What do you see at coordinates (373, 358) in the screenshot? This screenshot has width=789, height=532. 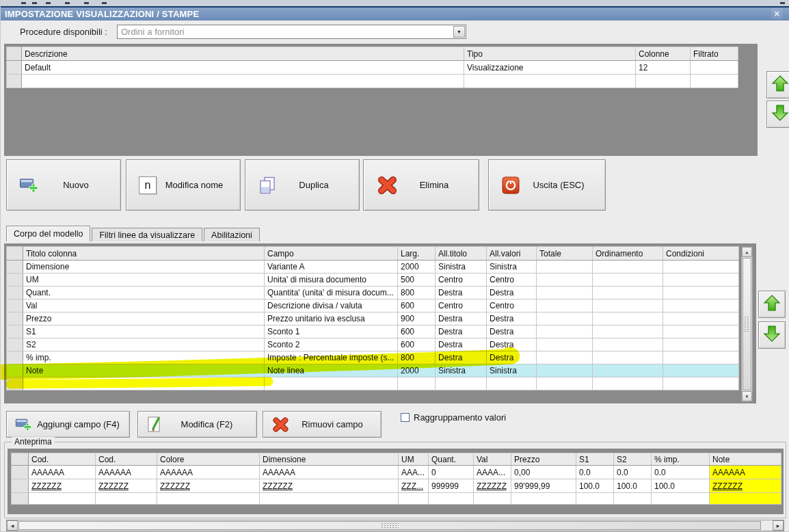 I see `field-row-imp: % imp.Imposte : Percentuale imposte (s..…` at bounding box center [373, 358].